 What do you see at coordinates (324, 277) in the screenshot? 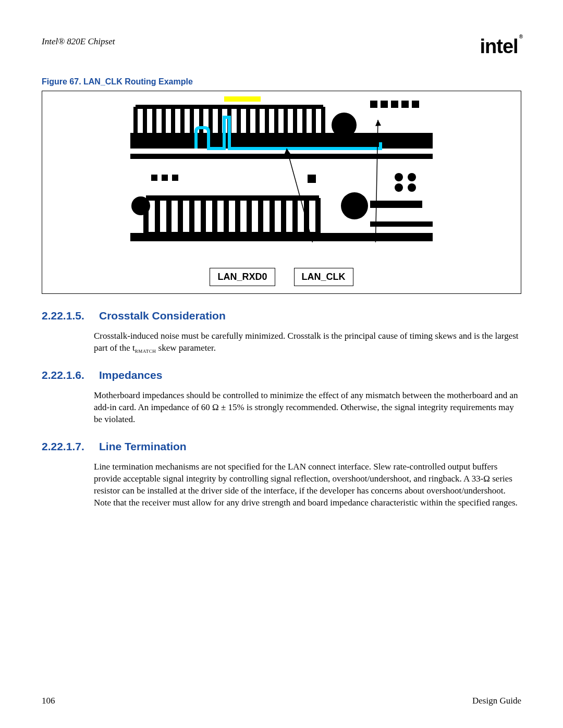
I see `label-lan-clk: LAN_CLK` at bounding box center [324, 277].